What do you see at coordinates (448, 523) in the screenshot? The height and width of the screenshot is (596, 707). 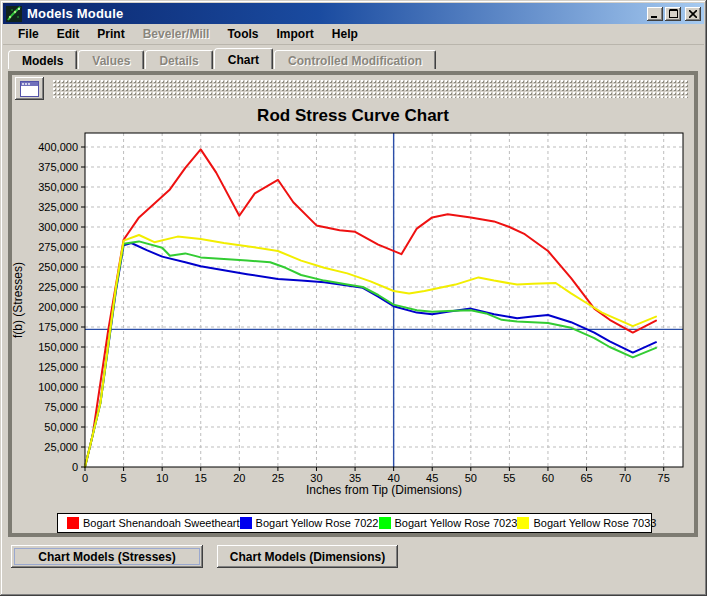 I see `legend-item-bogart-yellow-rose-7023: Bogart Yellow Rose 7023` at bounding box center [448, 523].